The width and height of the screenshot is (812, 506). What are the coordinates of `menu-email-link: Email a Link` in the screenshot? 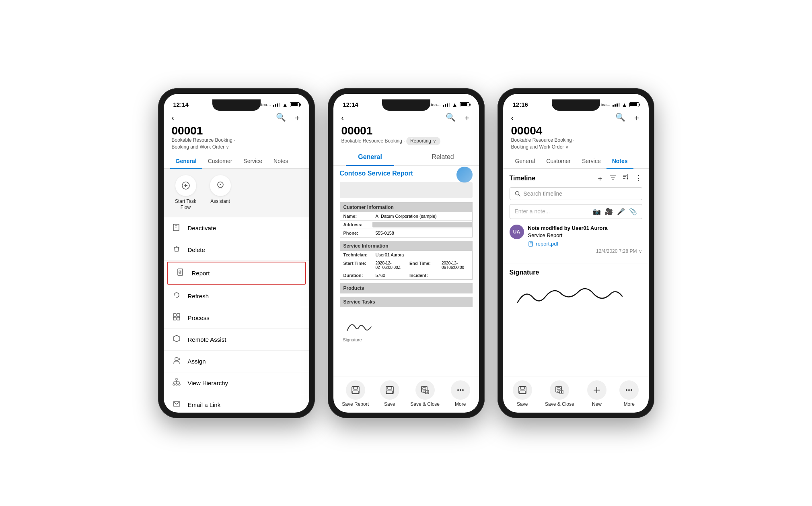 It's located at (236, 403).